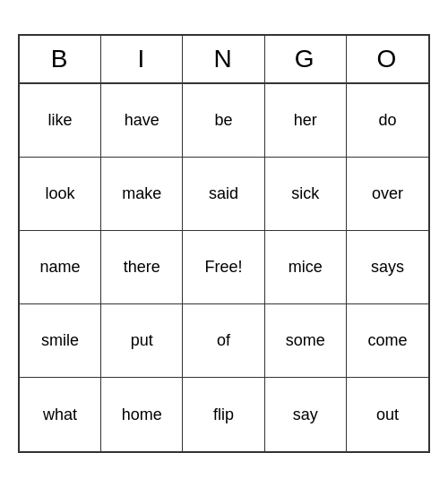  I want to click on bingo-cell-18: some, so click(306, 341).